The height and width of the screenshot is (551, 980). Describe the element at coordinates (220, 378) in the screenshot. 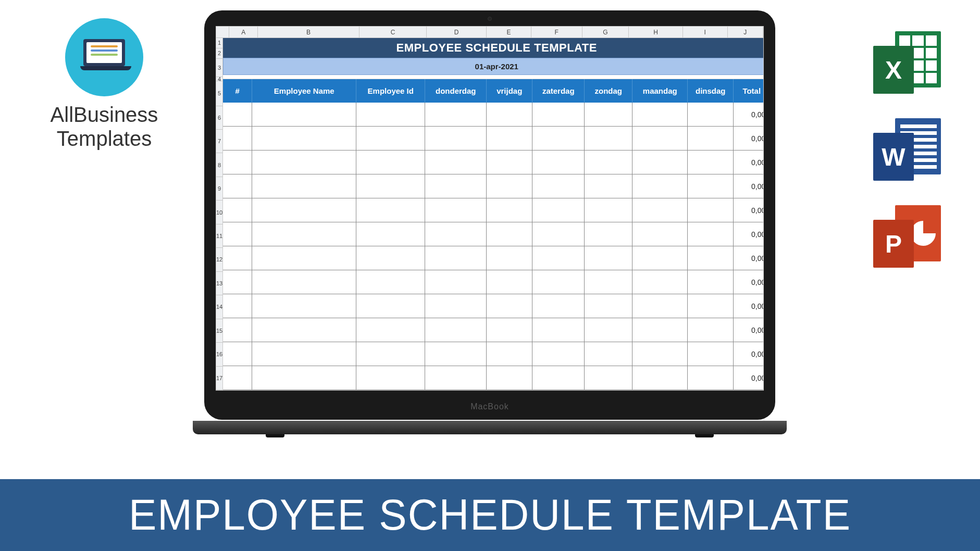

I see `row-number: 17` at that location.